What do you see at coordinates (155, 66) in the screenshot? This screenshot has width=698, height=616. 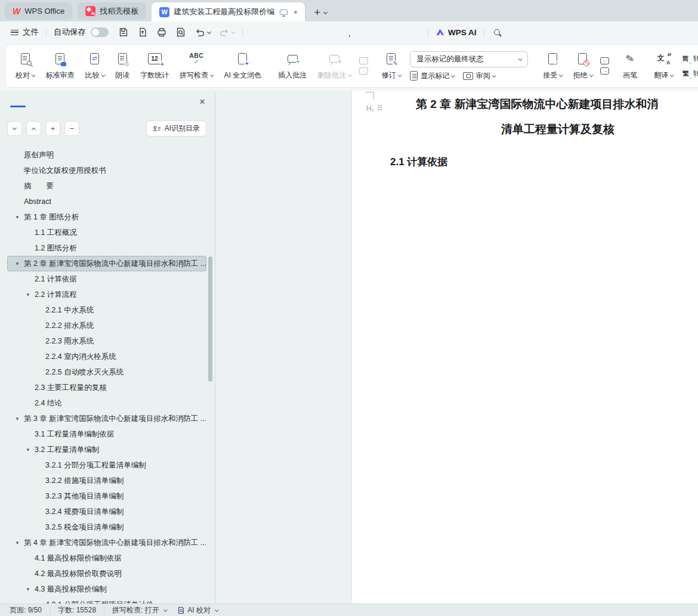 I see `word-count-button: 12+ 字数统计` at bounding box center [155, 66].